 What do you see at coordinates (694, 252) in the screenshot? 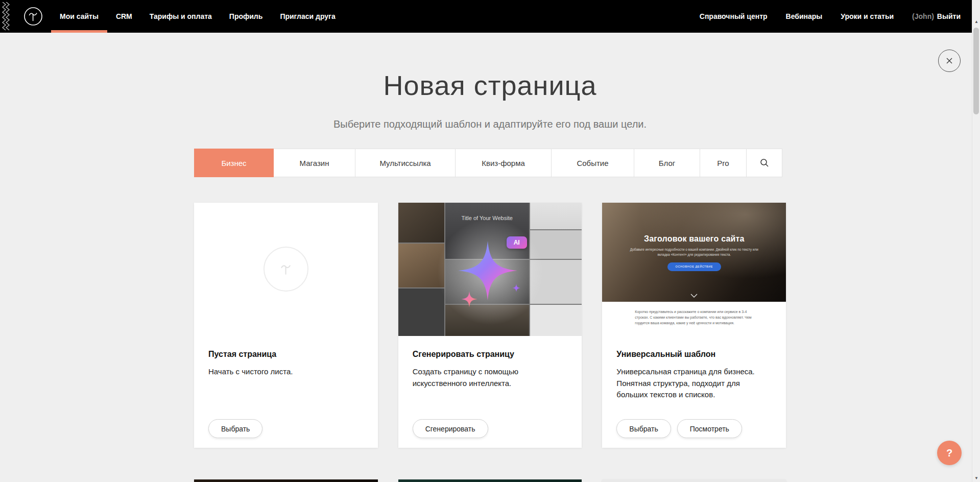
I see `preview-hero-text: Добавьте интересные подробности о вашей …` at bounding box center [694, 252].